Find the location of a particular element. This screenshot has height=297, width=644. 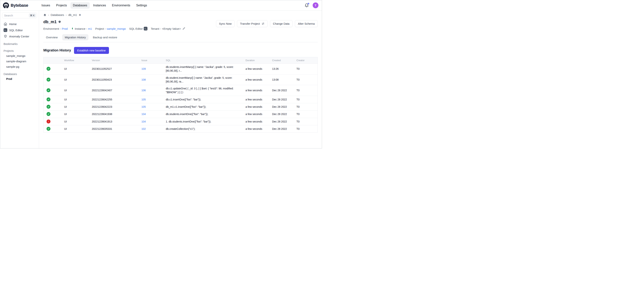

table-row: UI 20221228041938 104 db.students.insert… is located at coordinates (180, 114).